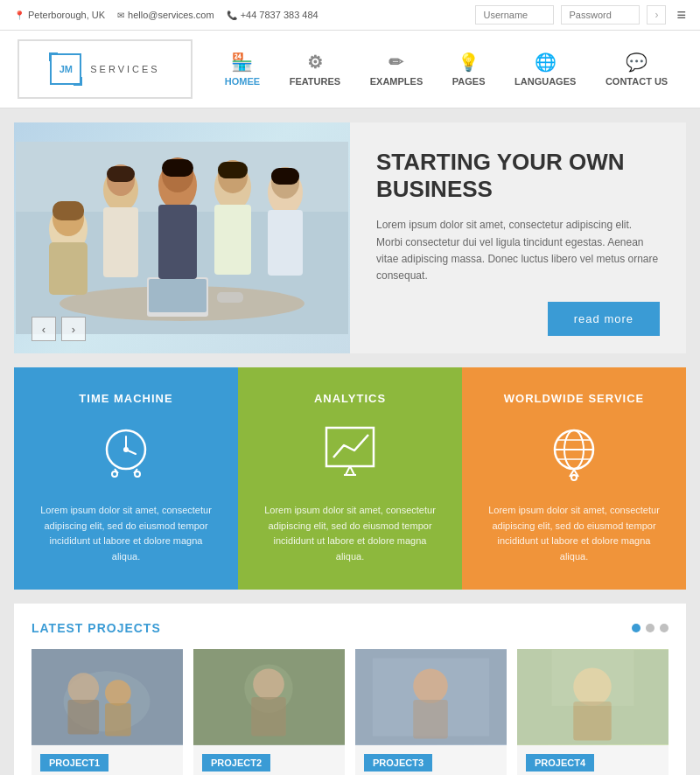 The width and height of the screenshot is (700, 775). What do you see at coordinates (270, 712) in the screenshot?
I see `project-card-2: PROJECT2 Lorem ipsum dolor sit amet, con…` at bounding box center [270, 712].